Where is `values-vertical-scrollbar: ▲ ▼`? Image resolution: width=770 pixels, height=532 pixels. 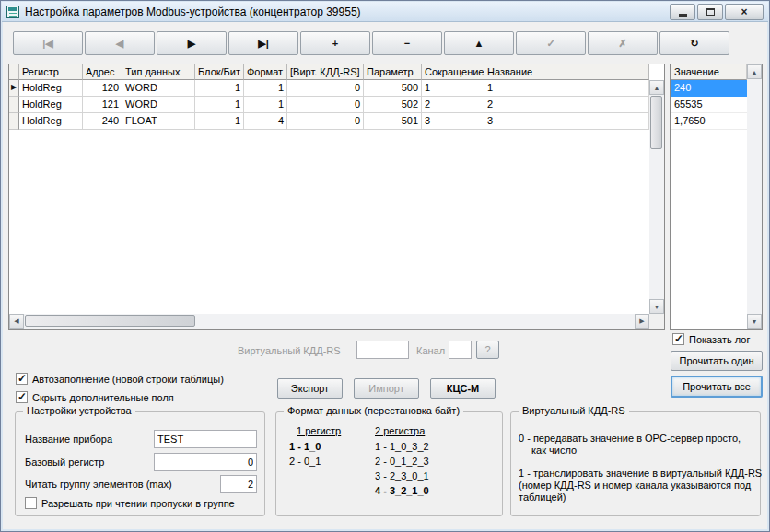 values-vertical-scrollbar: ▲ ▼ is located at coordinates (754, 197).